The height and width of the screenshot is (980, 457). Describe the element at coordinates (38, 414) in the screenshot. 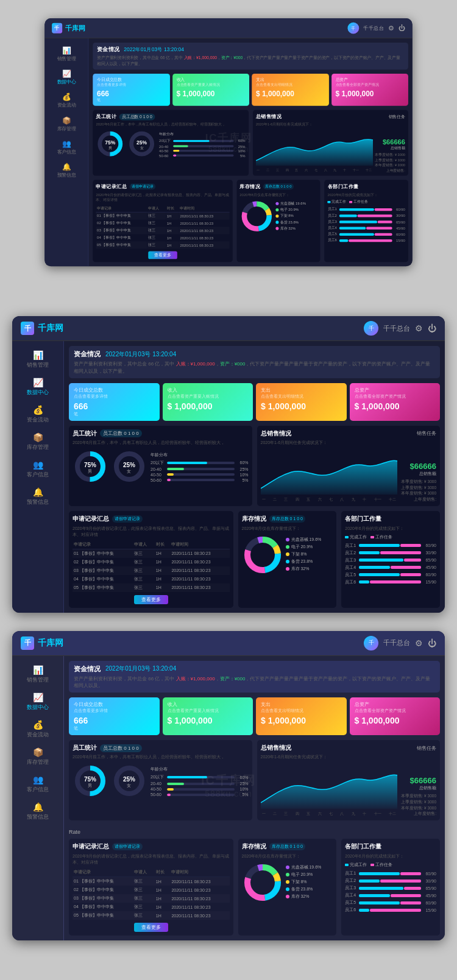

I see `nav-finance-2: 💰 资金流动` at that location.